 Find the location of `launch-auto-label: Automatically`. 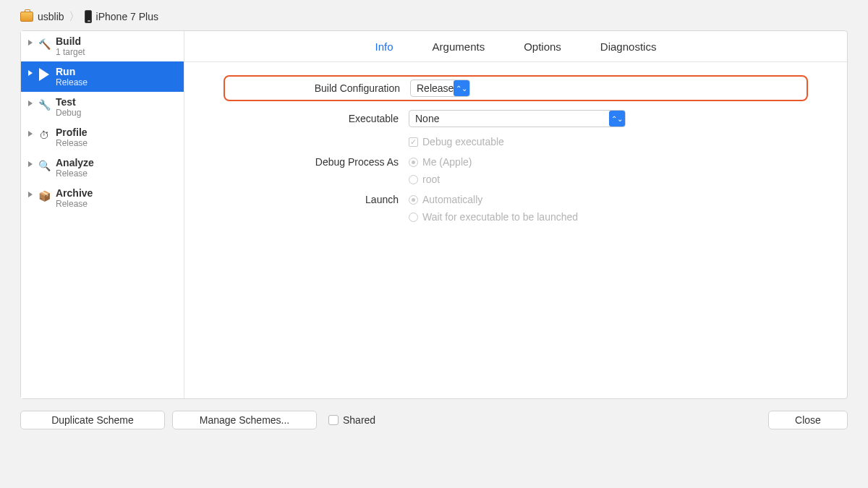

launch-auto-label: Automatically is located at coordinates (453, 200).